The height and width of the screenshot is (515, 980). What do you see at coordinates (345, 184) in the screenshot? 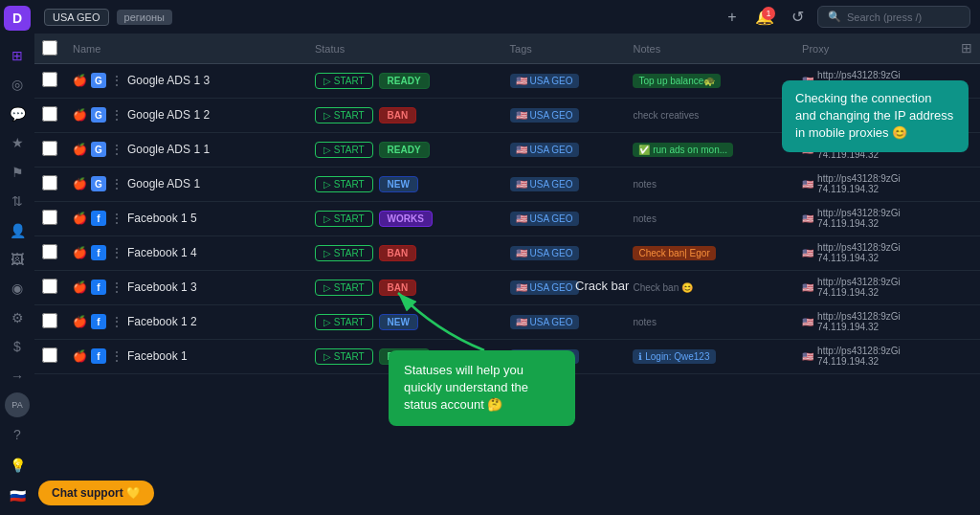
I see `start-button-3: ▷ START` at bounding box center [345, 184].